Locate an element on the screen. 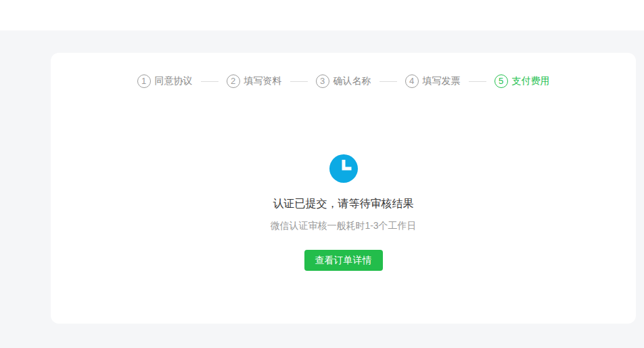 Image resolution: width=644 pixels, height=348 pixels. stepper-step-5: 5 支付费用 is located at coordinates (522, 81).